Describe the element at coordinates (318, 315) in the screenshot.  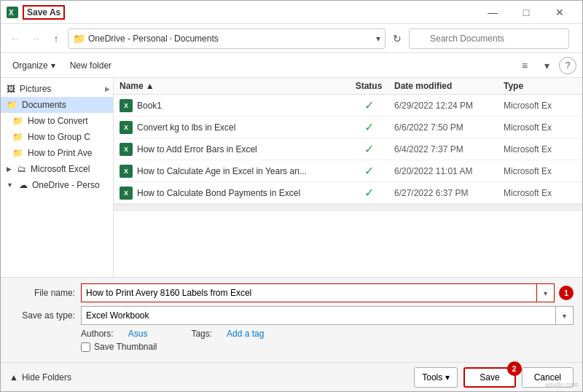
I see `savetype-select: Excel Workbook` at that location.